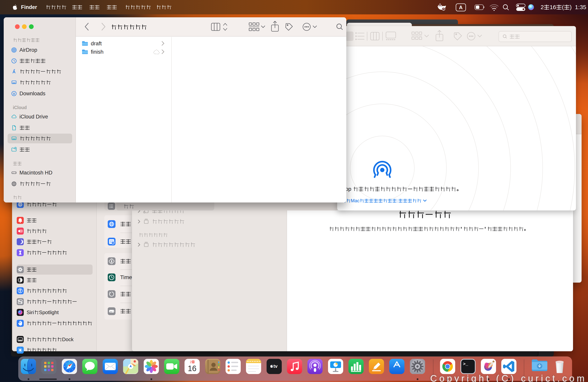 This screenshot has width=588, height=382. Describe the element at coordinates (276, 366) in the screenshot. I see `svg-text: tv` at that location.